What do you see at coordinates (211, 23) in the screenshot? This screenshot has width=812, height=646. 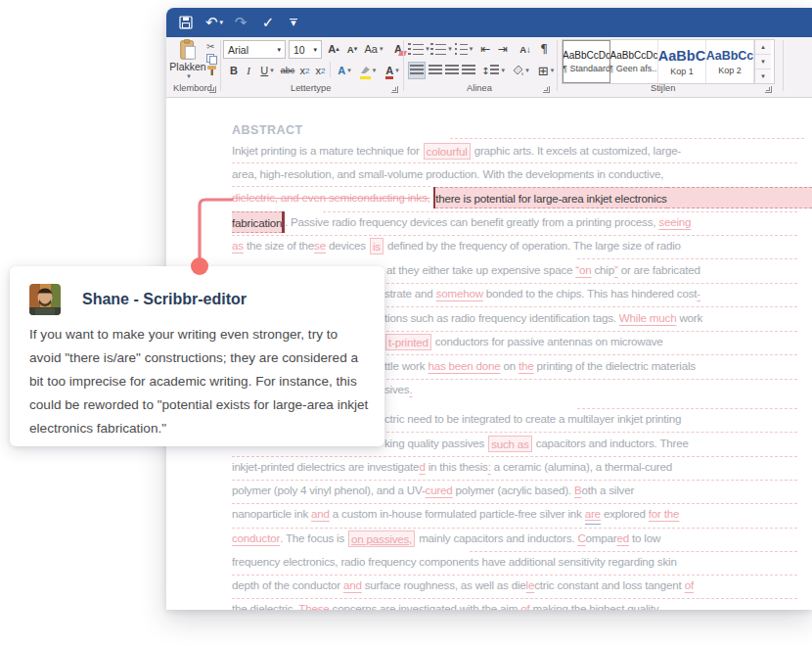 I see `undo-icon: ↶` at bounding box center [211, 23].